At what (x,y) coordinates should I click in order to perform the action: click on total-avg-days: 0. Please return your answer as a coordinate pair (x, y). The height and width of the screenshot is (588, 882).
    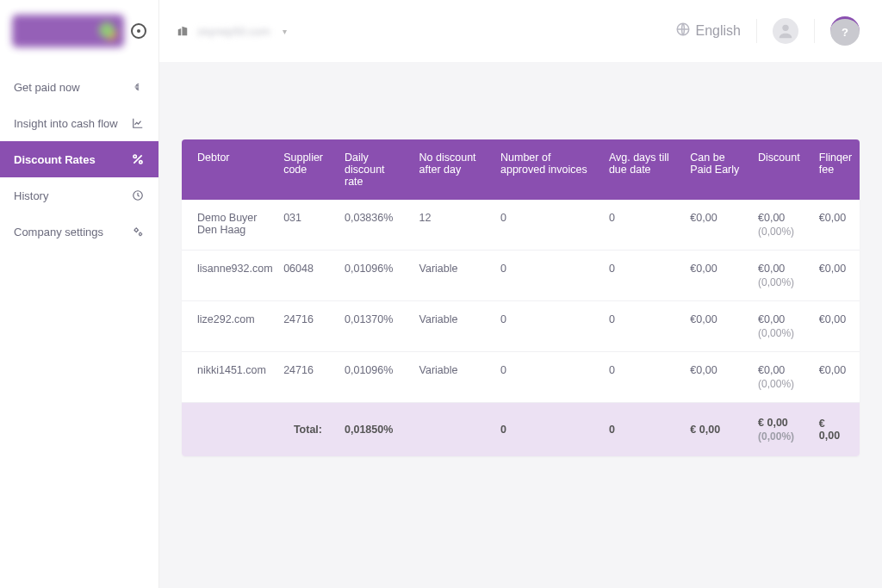
    Looking at the image, I should click on (643, 430).